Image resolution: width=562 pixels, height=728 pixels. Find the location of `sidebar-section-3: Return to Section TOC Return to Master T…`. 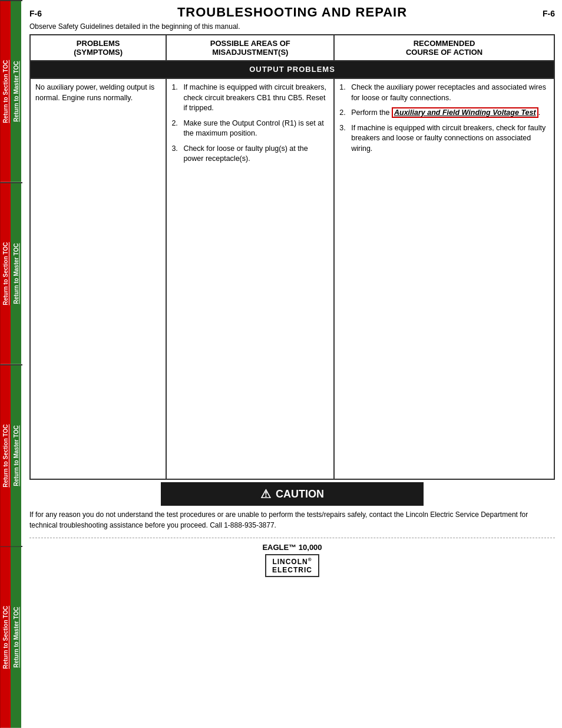

sidebar-section-3: Return to Section TOC Return to Master T… is located at coordinates (11, 455).